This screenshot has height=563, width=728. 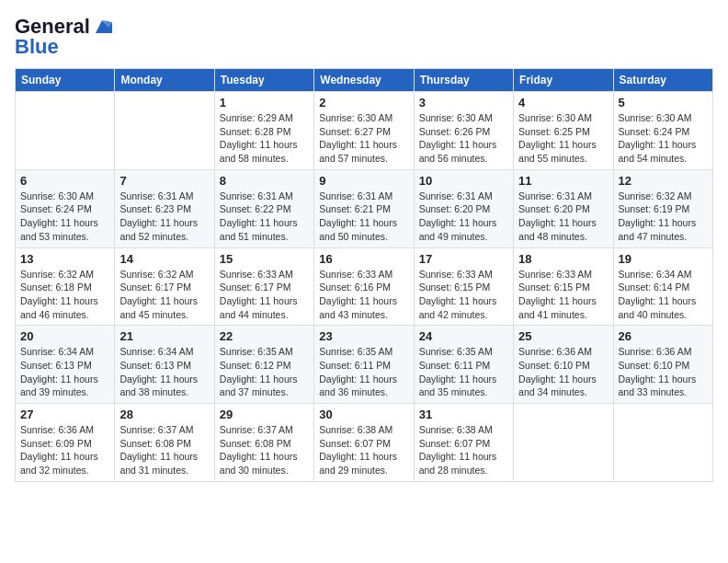 I want to click on weekday-header-sunday: Sunday, so click(x=65, y=81).